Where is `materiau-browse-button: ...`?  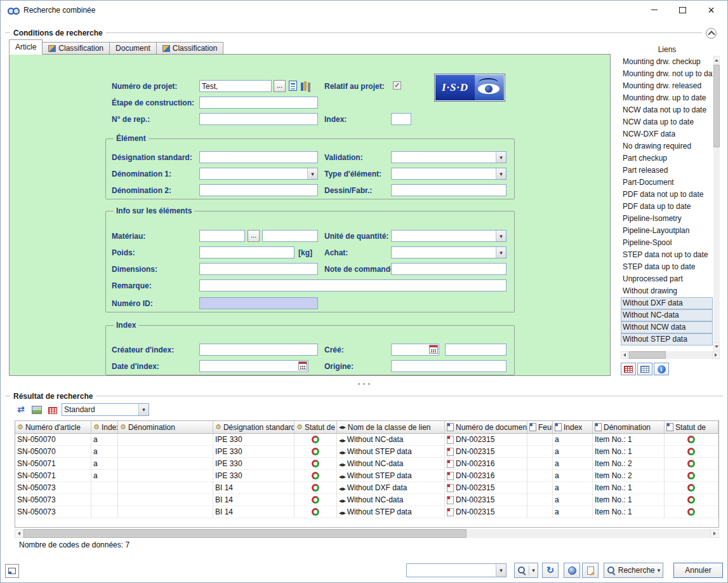
materiau-browse-button: ... is located at coordinates (254, 236).